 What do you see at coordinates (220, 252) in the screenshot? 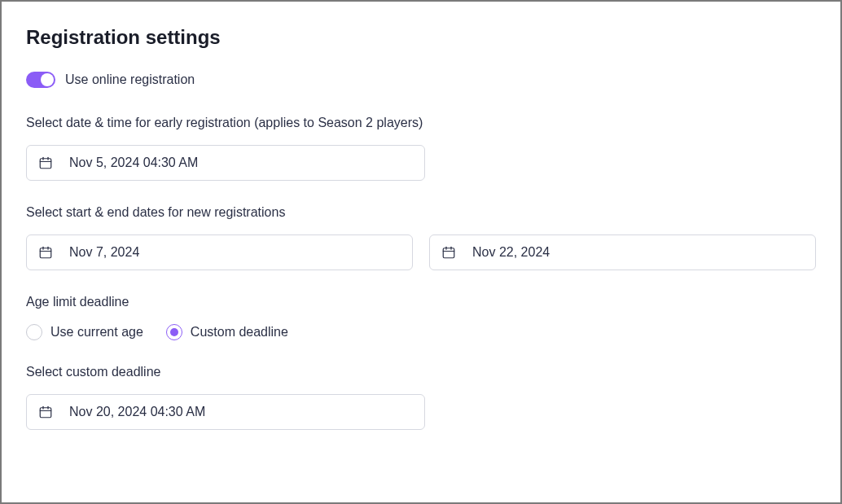
I see `registration-start-date-input: Nov 7, 2024` at bounding box center [220, 252].